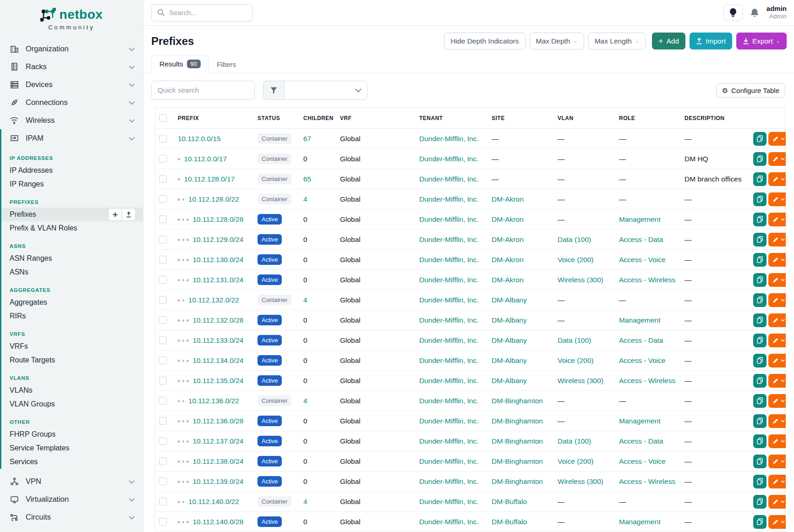 This screenshot has width=794, height=532. What do you see at coordinates (203, 90) in the screenshot?
I see `quick-search-input` at bounding box center [203, 90].